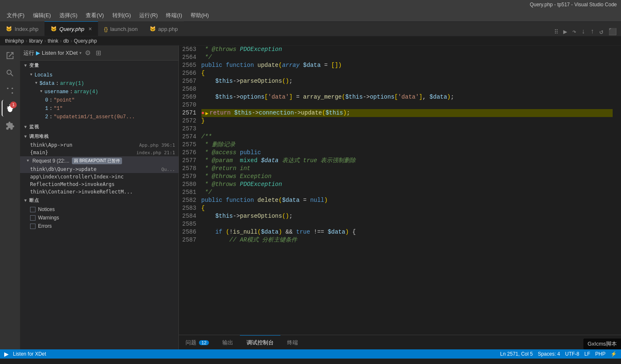 Image resolution: width=621 pixels, height=364 pixels. Describe the element at coordinates (189, 121) in the screenshot. I see `ln-2572: 2572` at that location.